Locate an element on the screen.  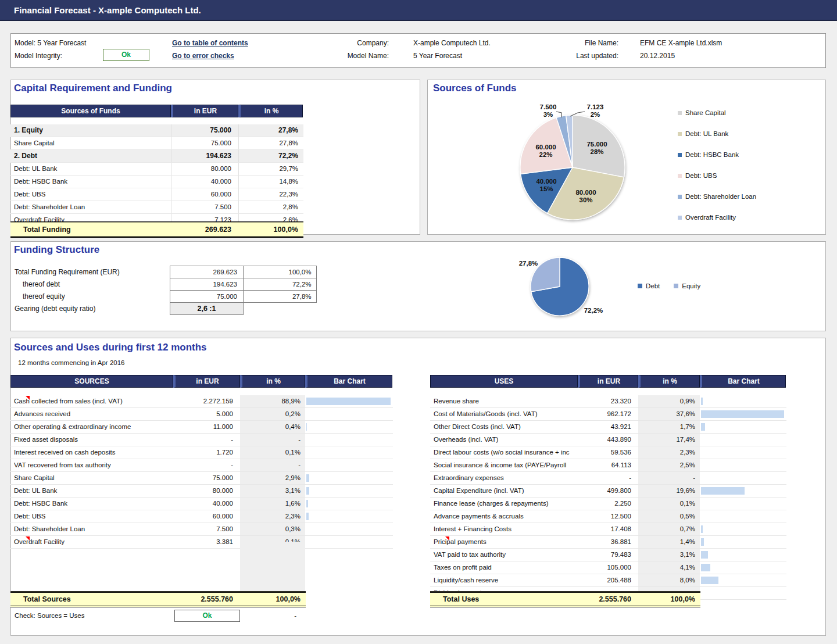
row-label: Capital Expenditure (incl. VAT) is located at coordinates (504, 491).